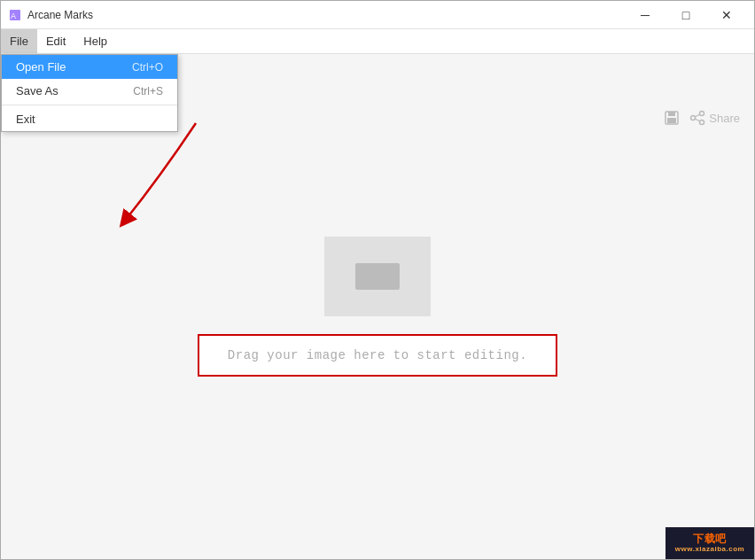 This screenshot has width=755, height=560. What do you see at coordinates (378, 276) in the screenshot?
I see `image-placeholder-inner` at bounding box center [378, 276].